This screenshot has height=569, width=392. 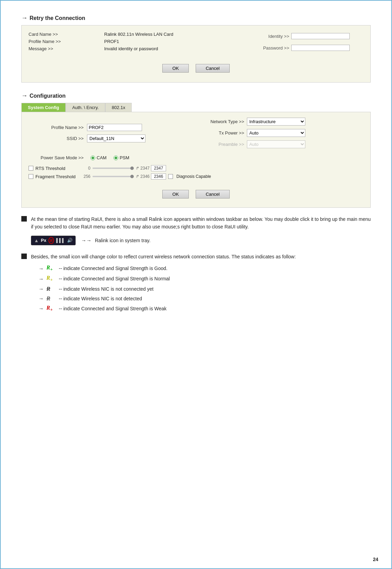 What do you see at coordinates (111, 127) in the screenshot?
I see `profile-name-config-row: Profile Name >>` at bounding box center [111, 127].